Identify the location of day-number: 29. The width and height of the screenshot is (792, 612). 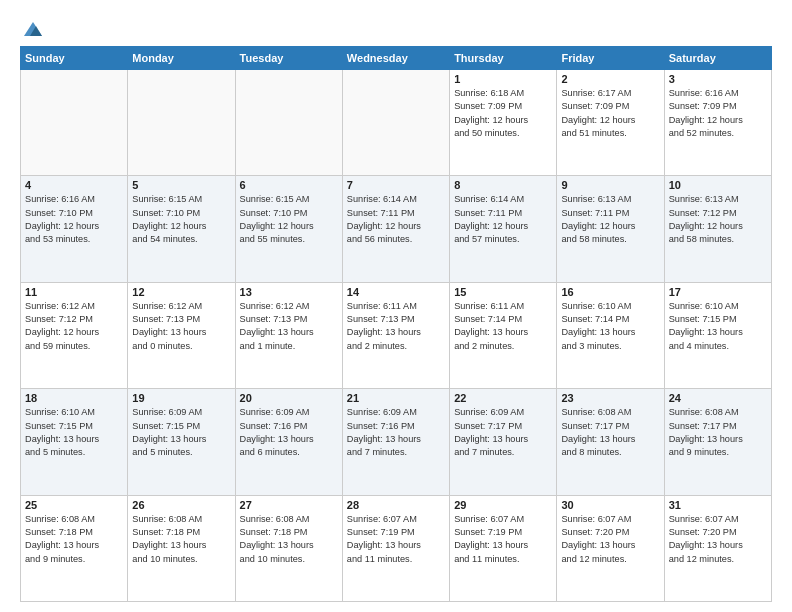
(503, 505).